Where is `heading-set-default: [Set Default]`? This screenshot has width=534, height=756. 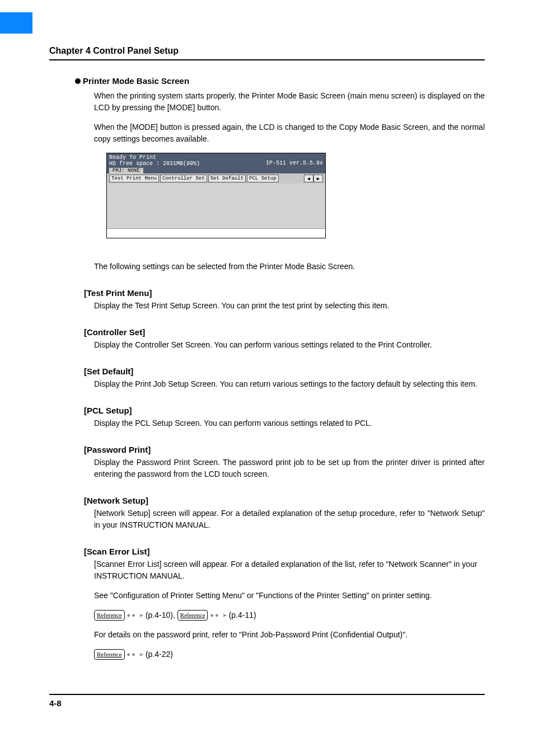 heading-set-default: [Set Default] is located at coordinates (284, 372).